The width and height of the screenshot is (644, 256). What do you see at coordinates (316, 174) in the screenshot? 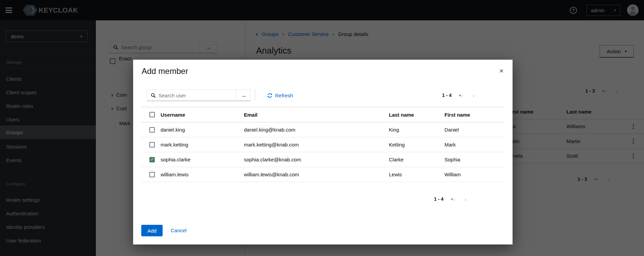
I see `cell-email: william.lewis@knab.com` at bounding box center [316, 174].